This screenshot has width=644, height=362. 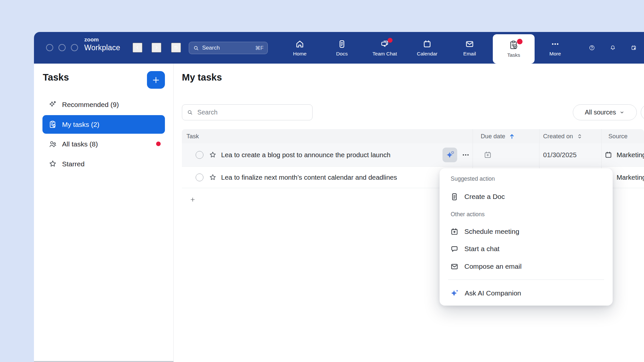 I want to click on help-icon, so click(x=592, y=48).